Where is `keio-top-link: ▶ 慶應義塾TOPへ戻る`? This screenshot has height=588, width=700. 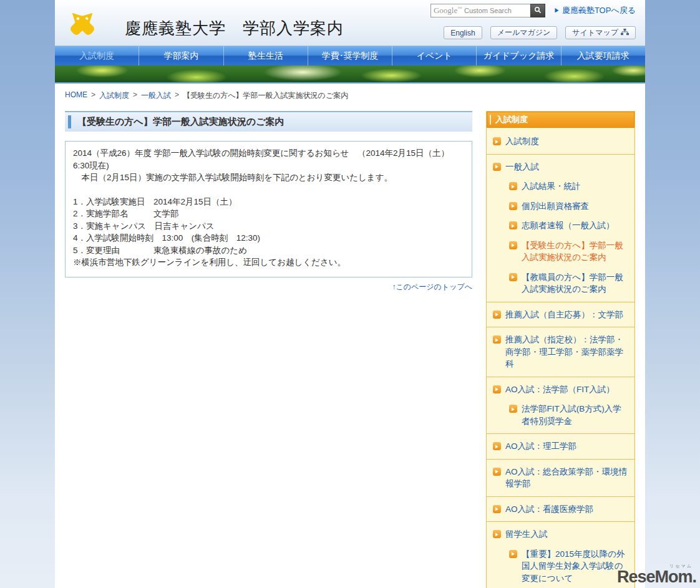 keio-top-link: ▶ 慶應義塾TOPへ戻る is located at coordinates (595, 11).